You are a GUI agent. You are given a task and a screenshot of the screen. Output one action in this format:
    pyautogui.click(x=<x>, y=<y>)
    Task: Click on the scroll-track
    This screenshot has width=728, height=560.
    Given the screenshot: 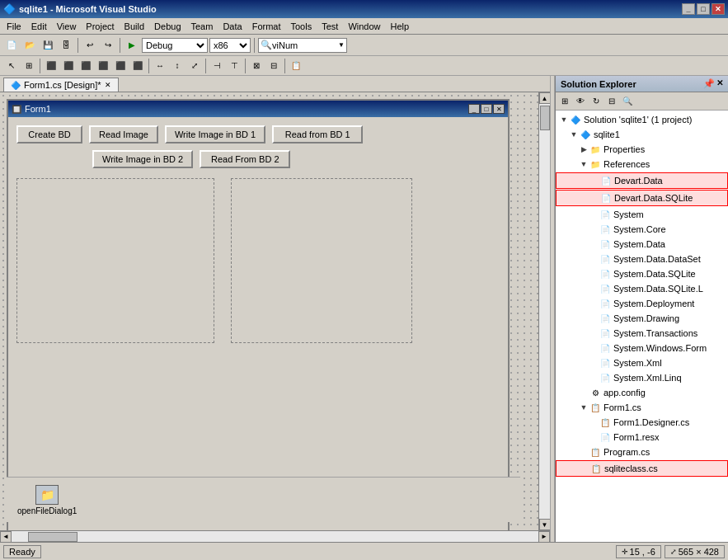 What is the action you would take?
    pyautogui.click(x=544, y=312)
    